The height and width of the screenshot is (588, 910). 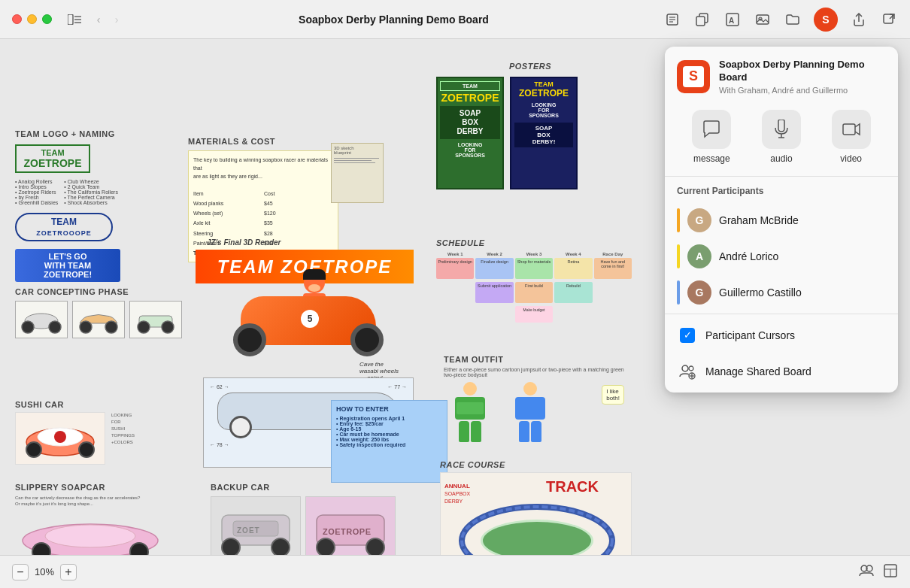 What do you see at coordinates (457, 486) in the screenshot?
I see `svg-text: ANNUAL` at bounding box center [457, 486].